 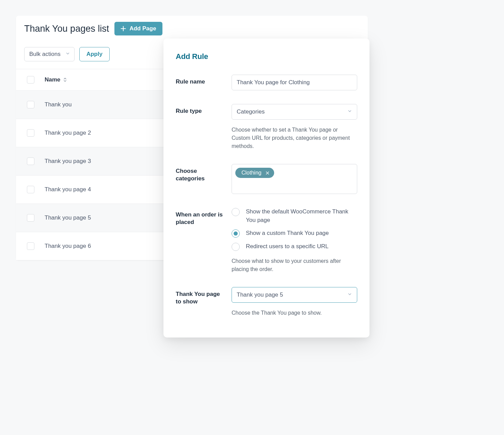 What do you see at coordinates (266, 241) in the screenshot?
I see `field-when-order-placed: When an order is placed Show the default…` at bounding box center [266, 241].